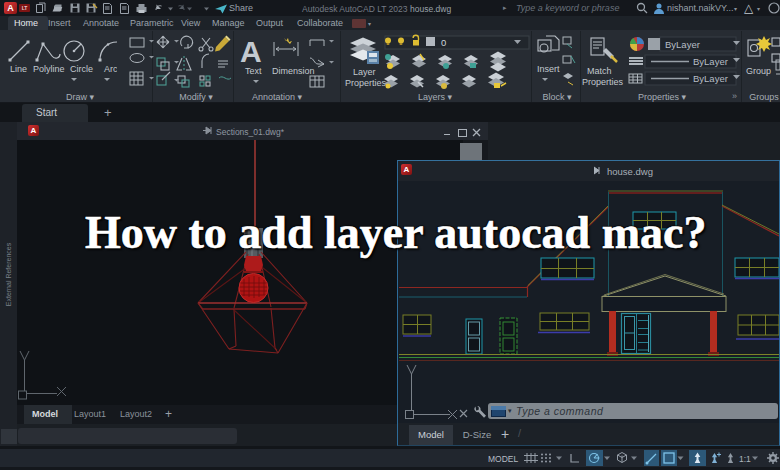  What do you see at coordinates (18, 69) in the screenshot?
I see `svg-text: Line` at bounding box center [18, 69].